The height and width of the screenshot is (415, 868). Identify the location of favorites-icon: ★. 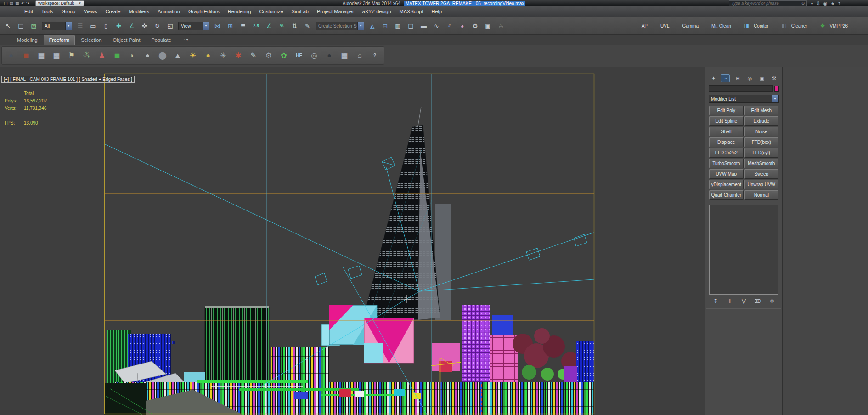
(833, 4).